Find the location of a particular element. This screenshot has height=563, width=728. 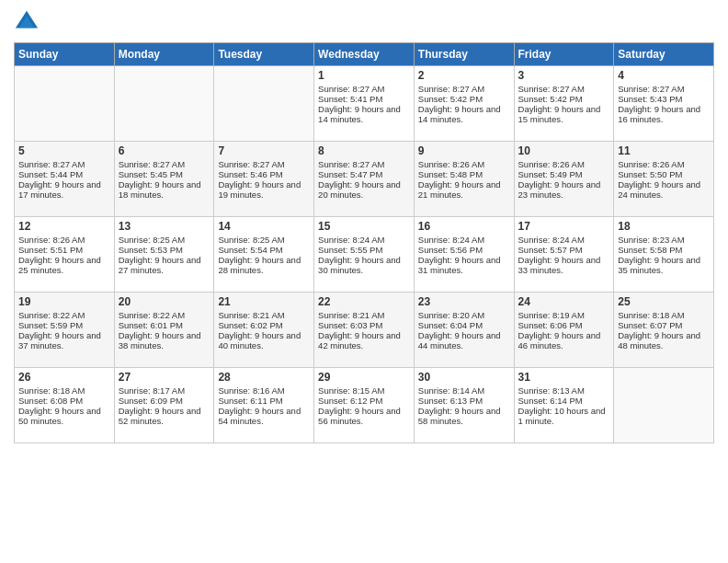

sunset-text: Sunset: 6:06 PM is located at coordinates (564, 326).